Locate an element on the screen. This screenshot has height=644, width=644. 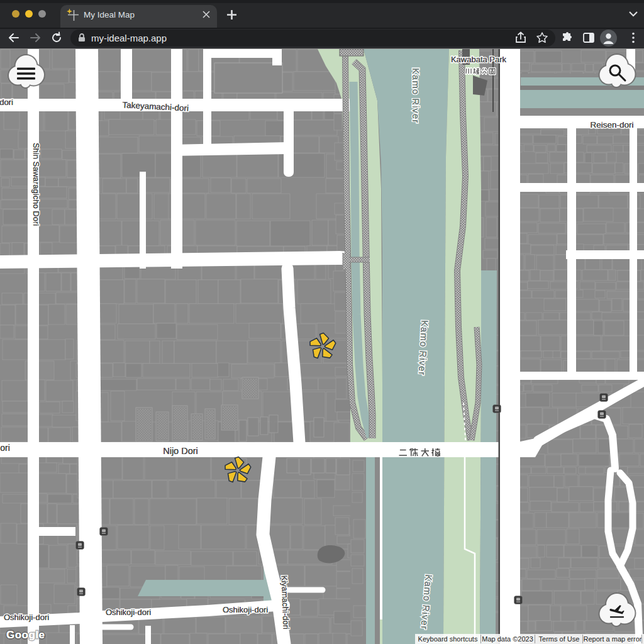
svg-text: Terms of Use is located at coordinates (560, 639).